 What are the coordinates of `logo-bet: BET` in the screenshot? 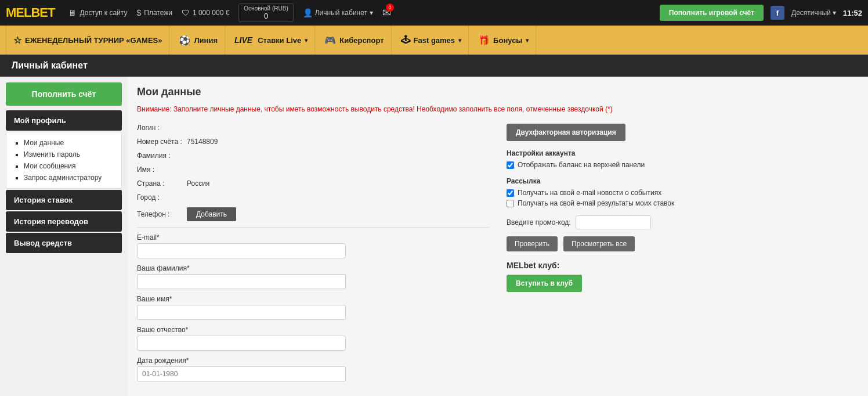 It's located at (43, 13).